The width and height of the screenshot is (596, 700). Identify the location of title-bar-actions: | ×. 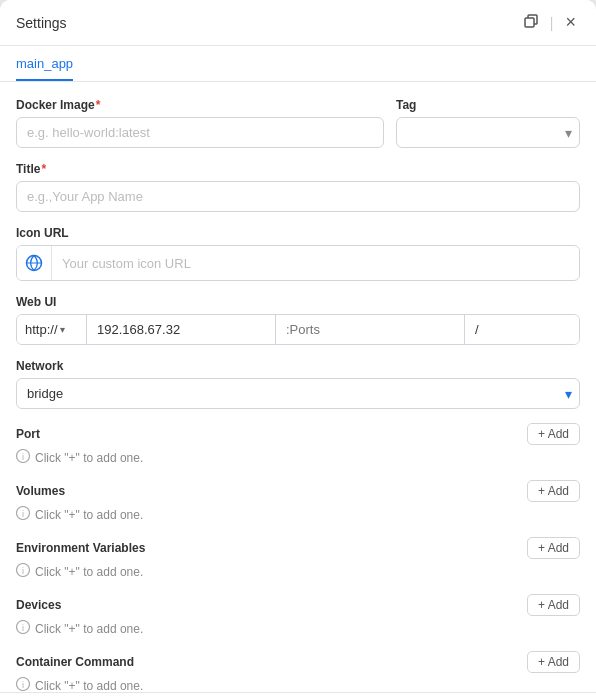
(550, 22).